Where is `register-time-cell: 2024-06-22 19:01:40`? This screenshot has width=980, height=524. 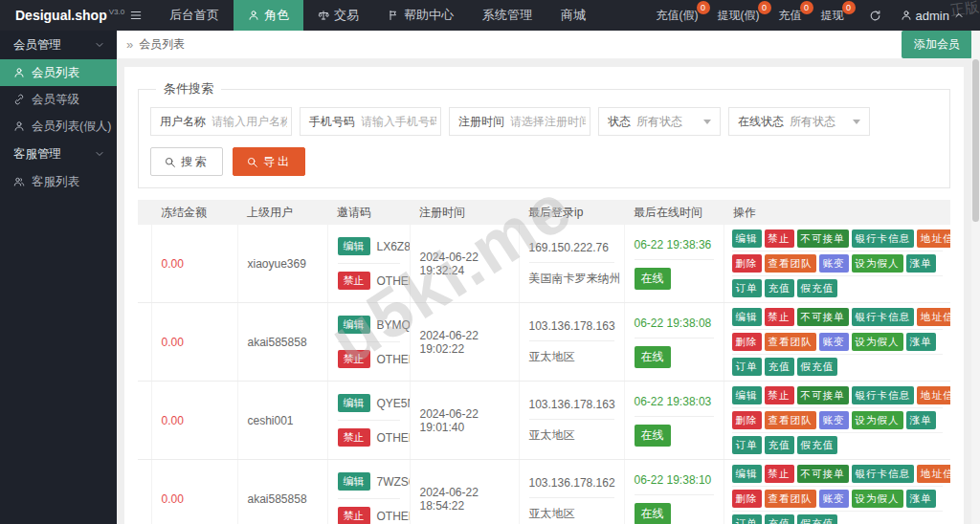
register-time-cell: 2024-06-22 19:01:40 is located at coordinates (464, 421).